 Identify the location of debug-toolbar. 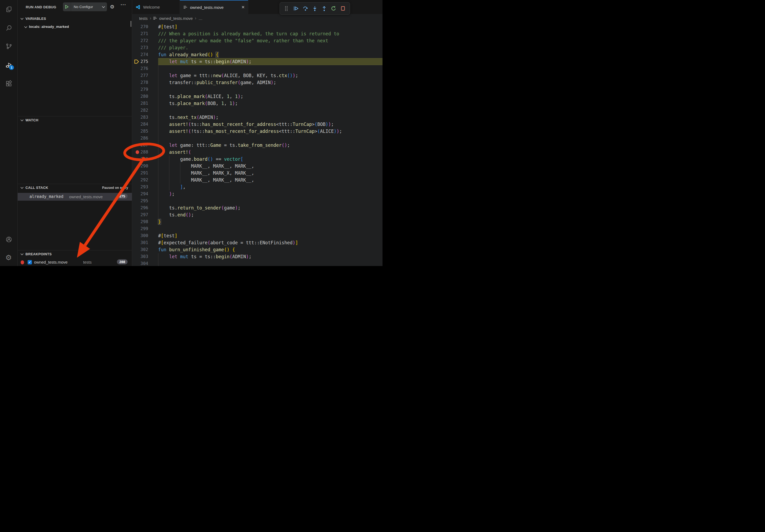
(315, 8).